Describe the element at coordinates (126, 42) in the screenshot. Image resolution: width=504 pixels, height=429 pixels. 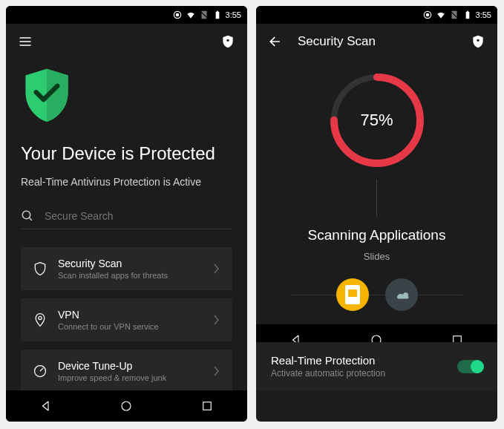
I see `app-header` at that location.